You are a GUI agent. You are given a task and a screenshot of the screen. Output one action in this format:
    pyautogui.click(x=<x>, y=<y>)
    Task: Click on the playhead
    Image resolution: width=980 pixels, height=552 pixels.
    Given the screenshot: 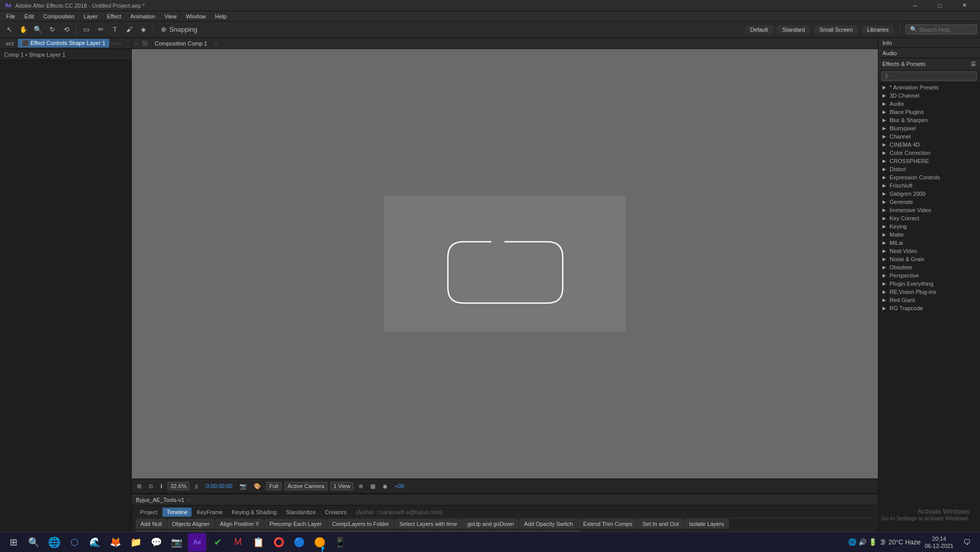 What is the action you would take?
    pyautogui.click(x=322, y=549)
    